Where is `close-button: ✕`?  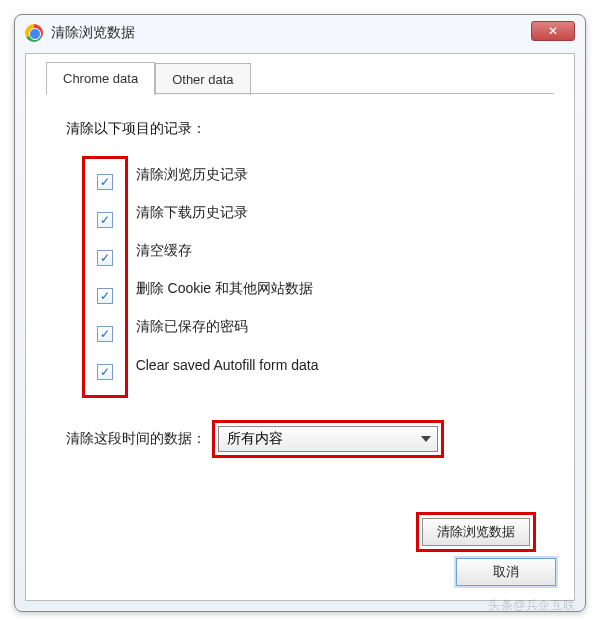
close-button: ✕ is located at coordinates (553, 31).